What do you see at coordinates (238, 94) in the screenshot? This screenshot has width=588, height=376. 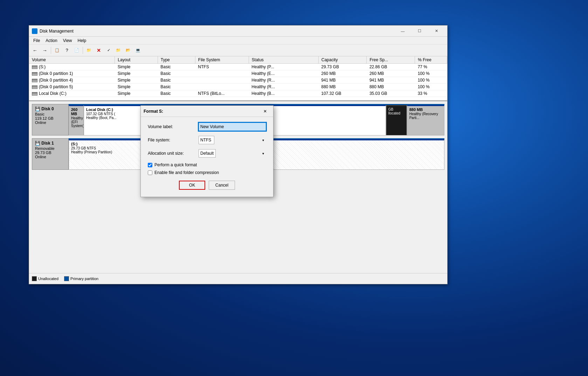 I see `table-row: Local Disk (C:) Simple Basic NTFS (BitLo…` at bounding box center [238, 94].